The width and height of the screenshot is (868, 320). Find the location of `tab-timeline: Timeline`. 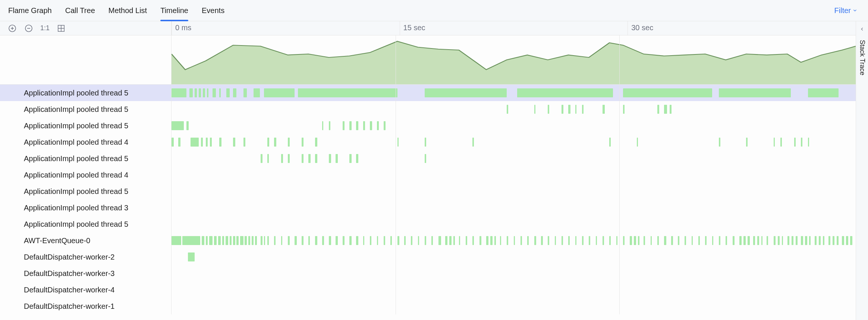

tab-timeline: Timeline is located at coordinates (174, 10).